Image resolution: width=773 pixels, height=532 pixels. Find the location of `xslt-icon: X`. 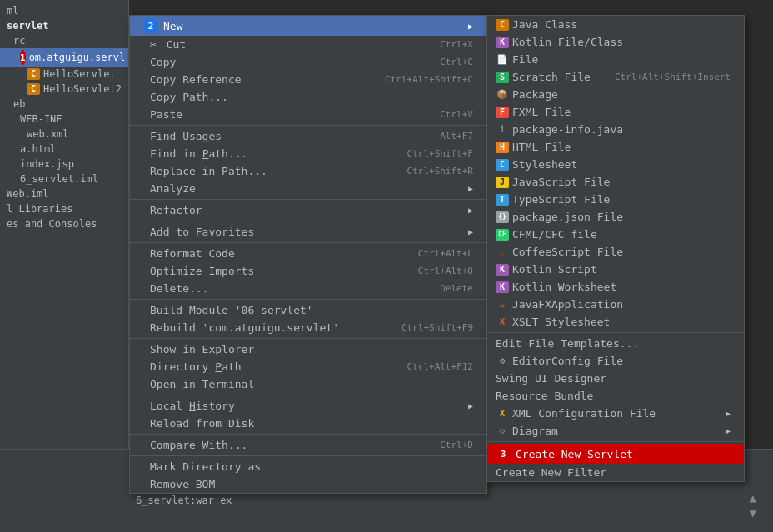

xslt-icon: X is located at coordinates (502, 322).